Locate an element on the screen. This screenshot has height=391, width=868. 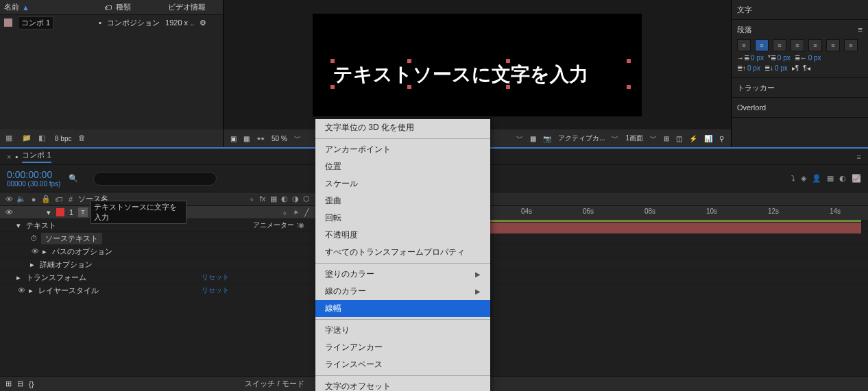
align-right-button: ≡ is located at coordinates (780, 45).